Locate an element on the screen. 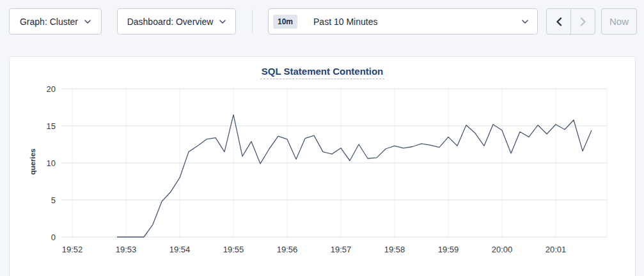 The height and width of the screenshot is (276, 644). x-tick-label: 19:52 is located at coordinates (73, 249).